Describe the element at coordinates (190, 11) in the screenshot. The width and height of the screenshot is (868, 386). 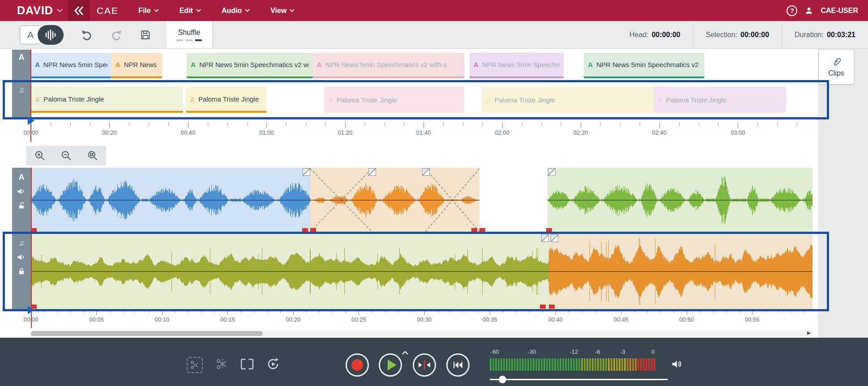
I see `menu-edit: Edit` at that location.